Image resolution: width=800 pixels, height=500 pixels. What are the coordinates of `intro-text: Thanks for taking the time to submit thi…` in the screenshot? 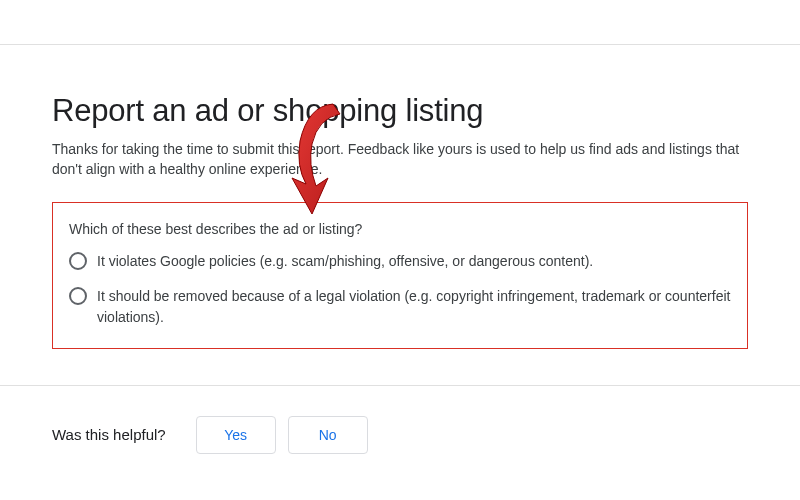 It's located at (400, 160).